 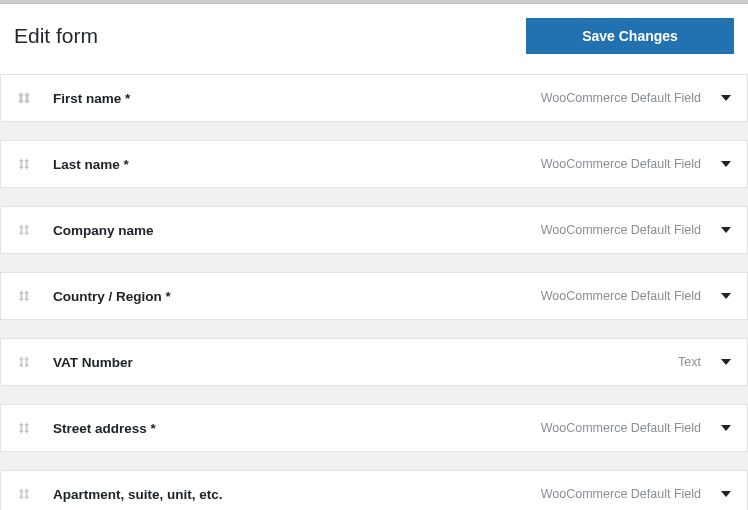 I want to click on field-row: Country / Region * WooCommerce Default F…, so click(x=374, y=296).